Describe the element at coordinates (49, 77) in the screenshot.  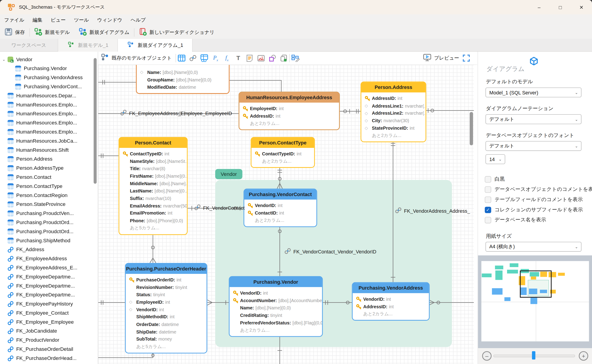
I see `tree-item-Purchasing.VendorAdress: Purchasing.VendorAdress` at that location.